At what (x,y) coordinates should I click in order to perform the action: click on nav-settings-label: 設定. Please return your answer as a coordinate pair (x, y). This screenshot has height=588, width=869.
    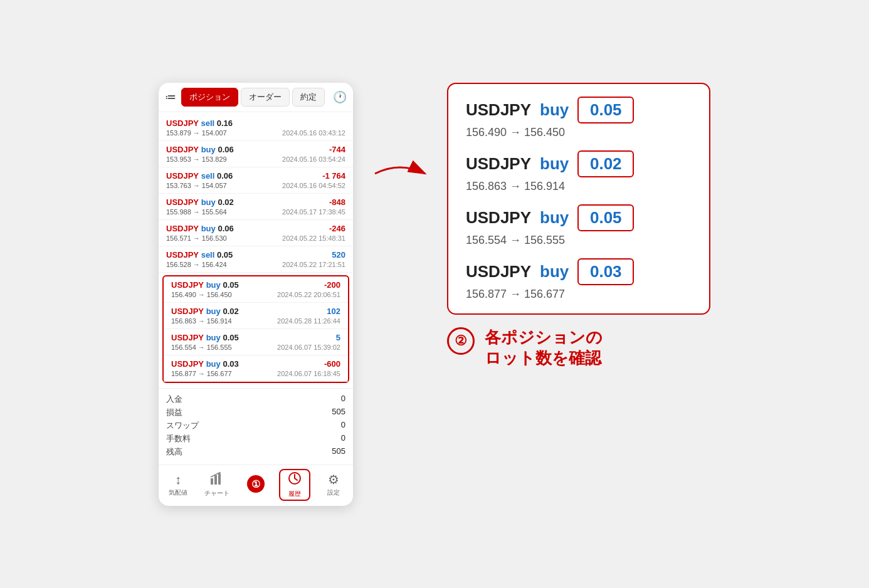
    Looking at the image, I should click on (334, 493).